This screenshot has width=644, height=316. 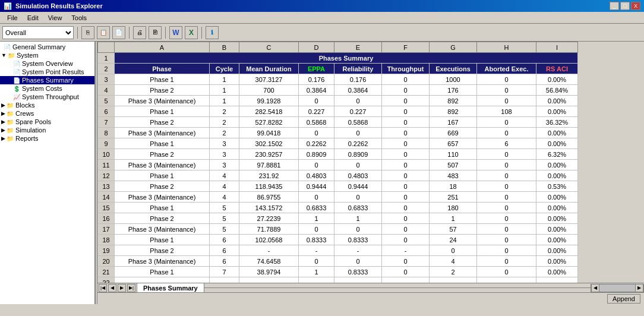 I want to click on cell-reliability: 0.8909, so click(x=358, y=154).